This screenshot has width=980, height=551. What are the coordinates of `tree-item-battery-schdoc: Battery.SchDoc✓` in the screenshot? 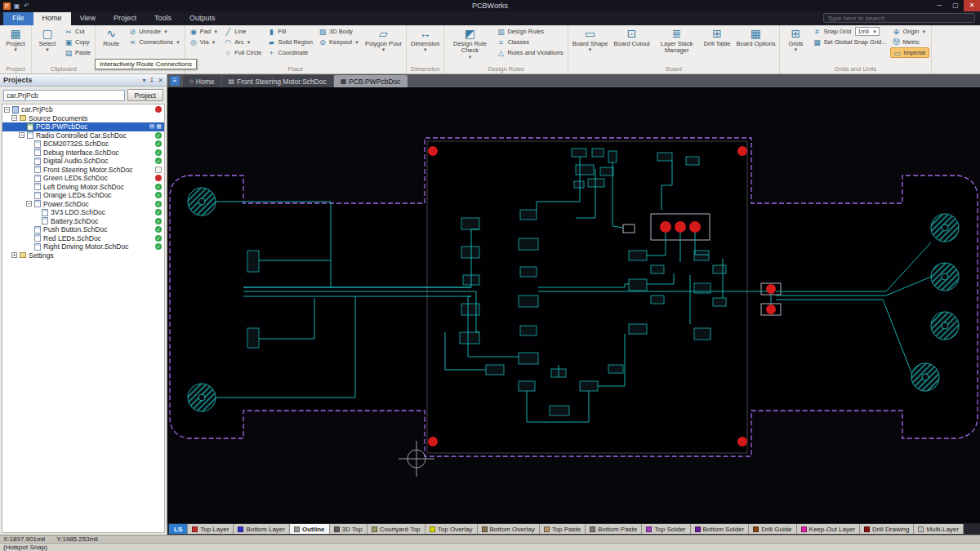 It's located at (83, 222).